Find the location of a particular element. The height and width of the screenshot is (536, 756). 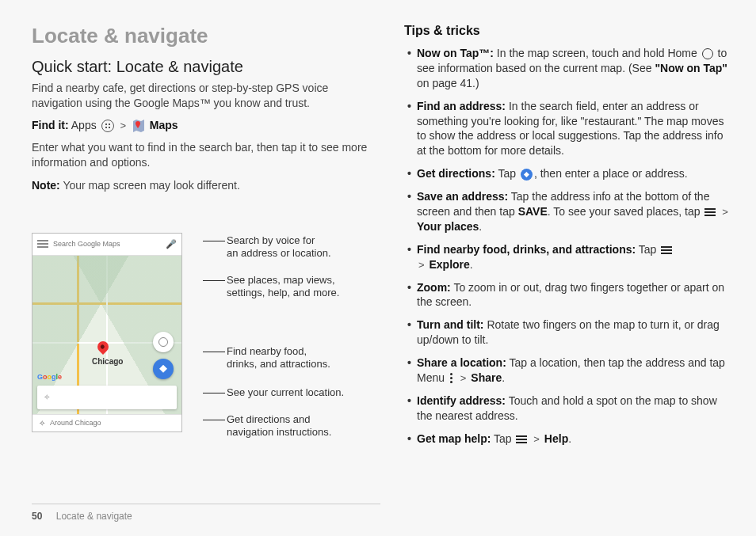

page-number: 50 is located at coordinates (36, 516).